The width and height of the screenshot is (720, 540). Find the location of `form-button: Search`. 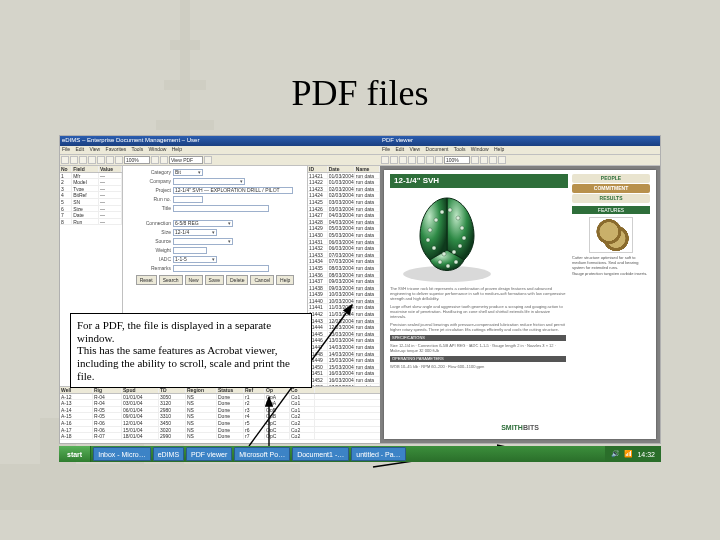

form-button: Search is located at coordinates (171, 280).